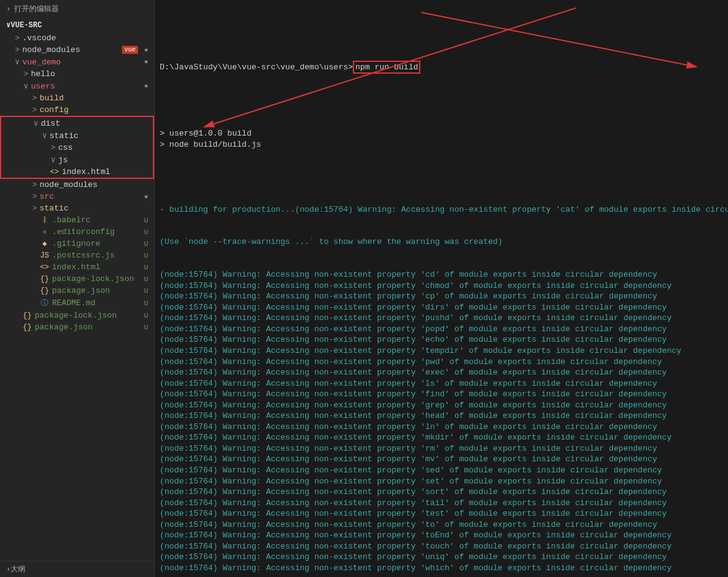 Image resolution: width=728 pixels, height=577 pixels. I want to click on tree-item-label: package.json, so click(88, 327).